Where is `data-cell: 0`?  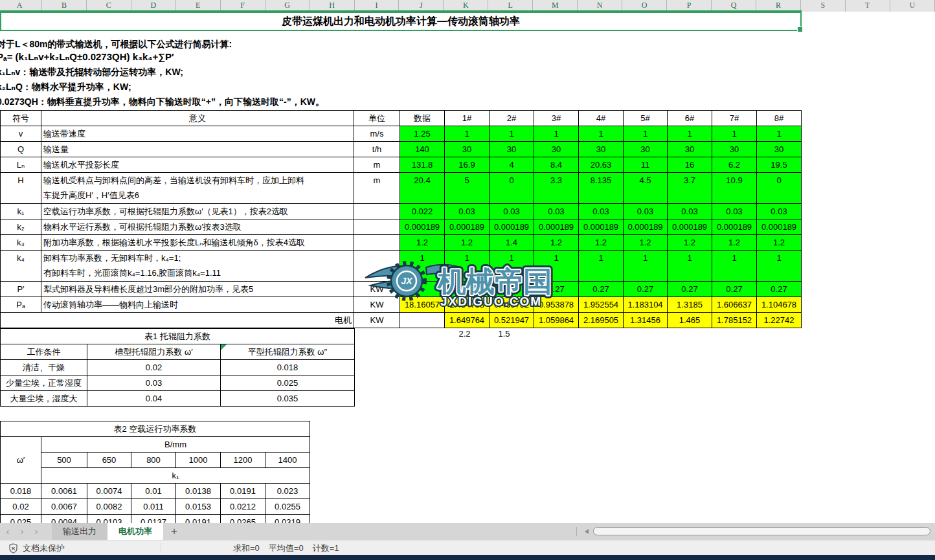
data-cell: 0 is located at coordinates (780, 188).